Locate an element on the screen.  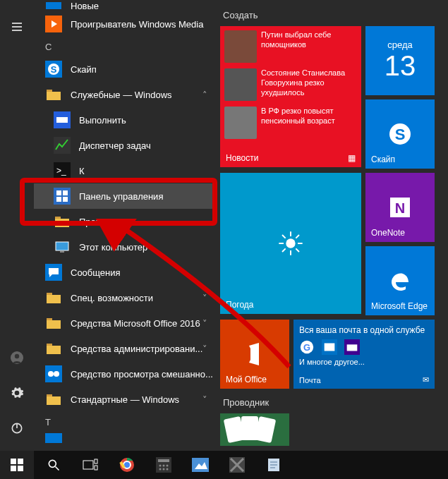
tile-office: Мой Office is located at coordinates (255, 354).